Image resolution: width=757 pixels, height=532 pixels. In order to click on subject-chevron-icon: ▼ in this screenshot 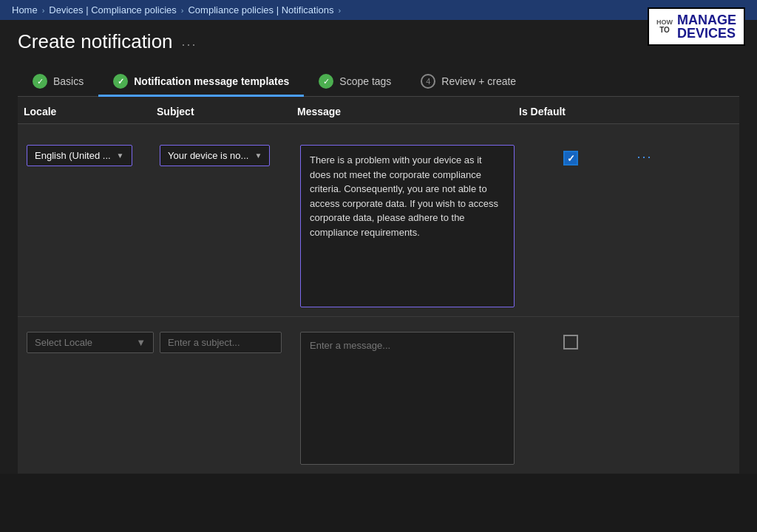, I will do `click(258, 155)`.